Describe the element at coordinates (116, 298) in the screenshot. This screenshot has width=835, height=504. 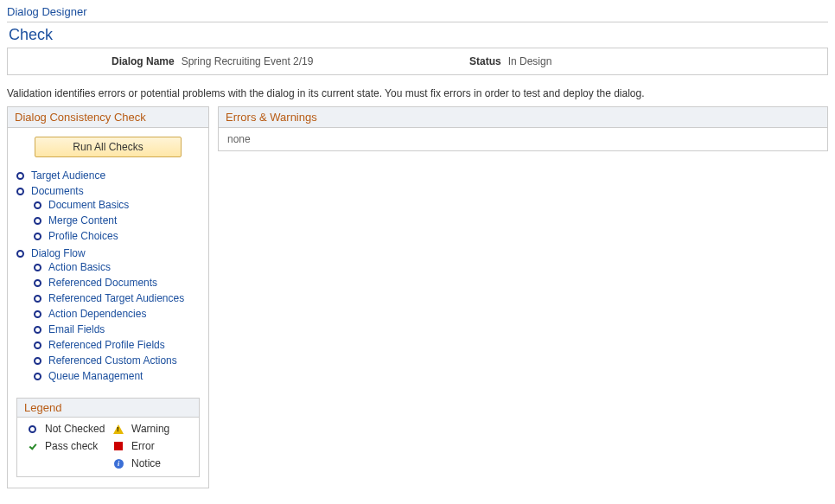
I see `check-link: Referenced Target Audiences` at that location.